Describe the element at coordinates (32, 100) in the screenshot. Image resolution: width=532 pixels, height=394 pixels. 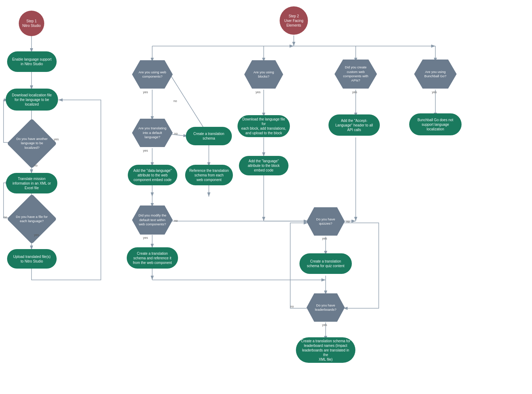
I see `download-label: Download localization file for the langu…` at that location.